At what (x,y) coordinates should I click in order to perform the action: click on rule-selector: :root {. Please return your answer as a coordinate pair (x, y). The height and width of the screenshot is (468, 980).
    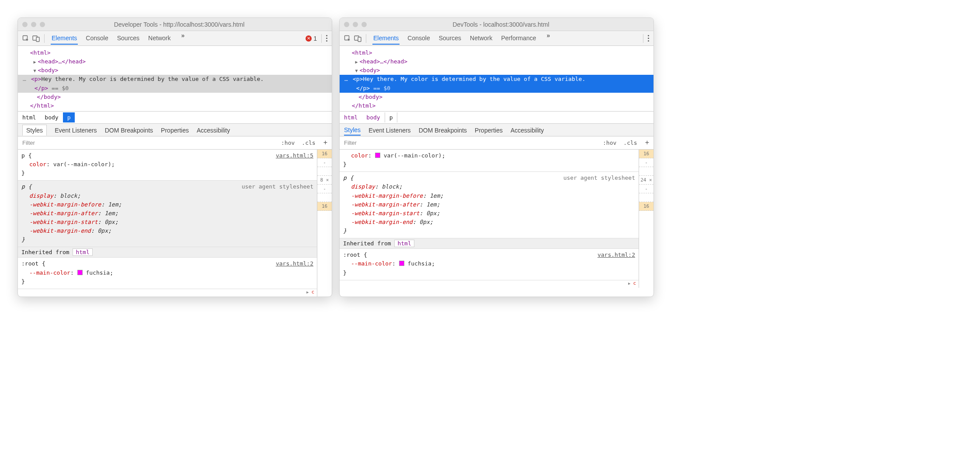
    Looking at the image, I should click on (167, 264).